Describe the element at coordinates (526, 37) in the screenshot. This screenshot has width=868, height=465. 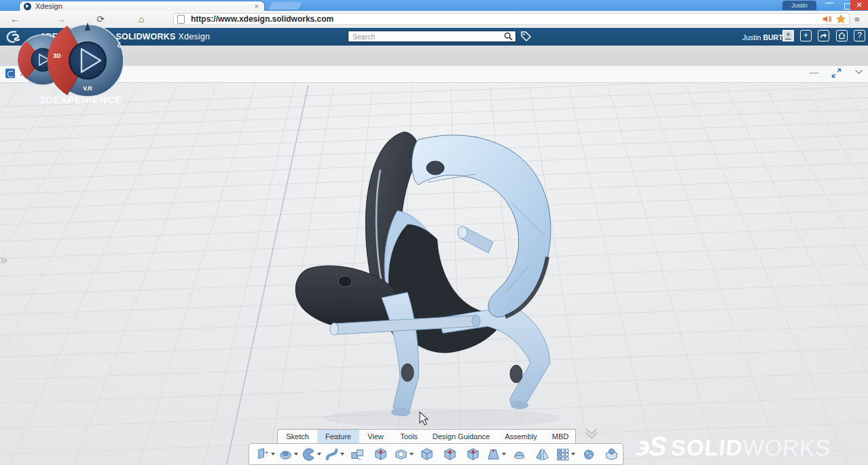
I see `tag-icon` at that location.